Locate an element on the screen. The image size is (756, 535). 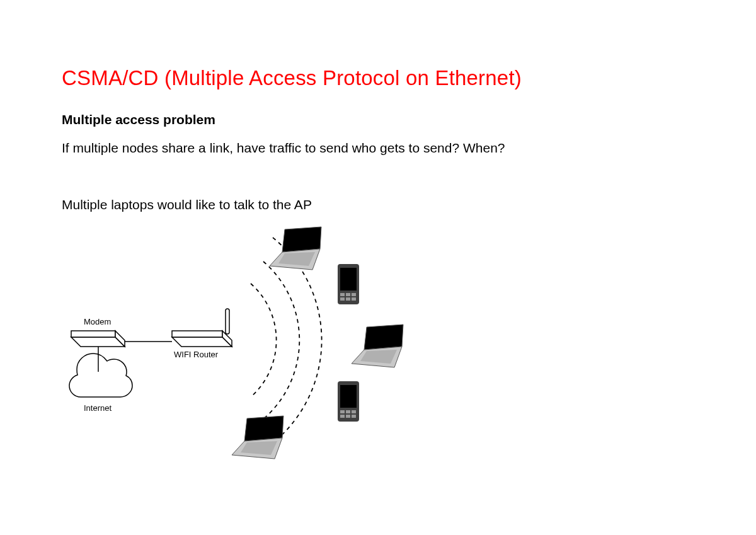
paragraph: If multiple nodes share a link, have tra… is located at coordinates (284, 148).